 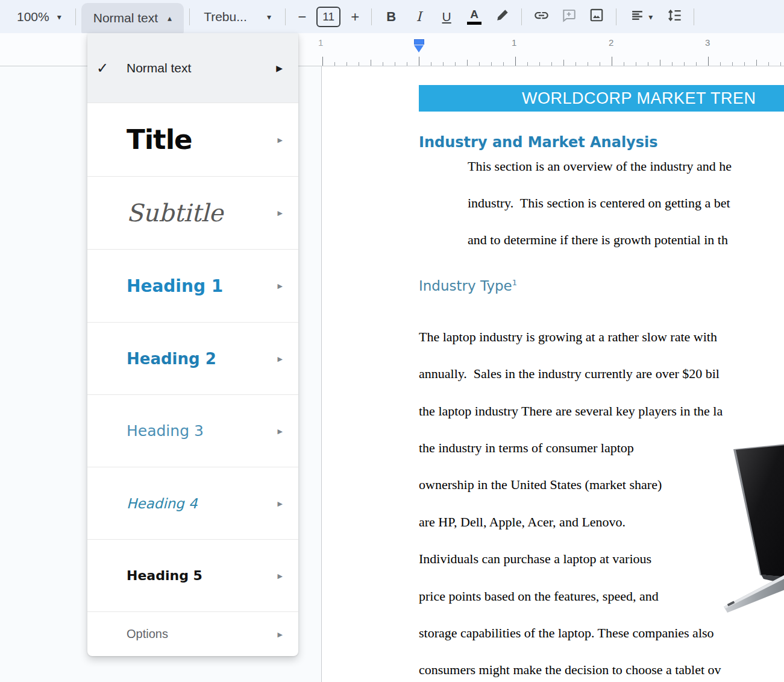 What do you see at coordinates (503, 17) in the screenshot?
I see `highlighter-icon` at bounding box center [503, 17].